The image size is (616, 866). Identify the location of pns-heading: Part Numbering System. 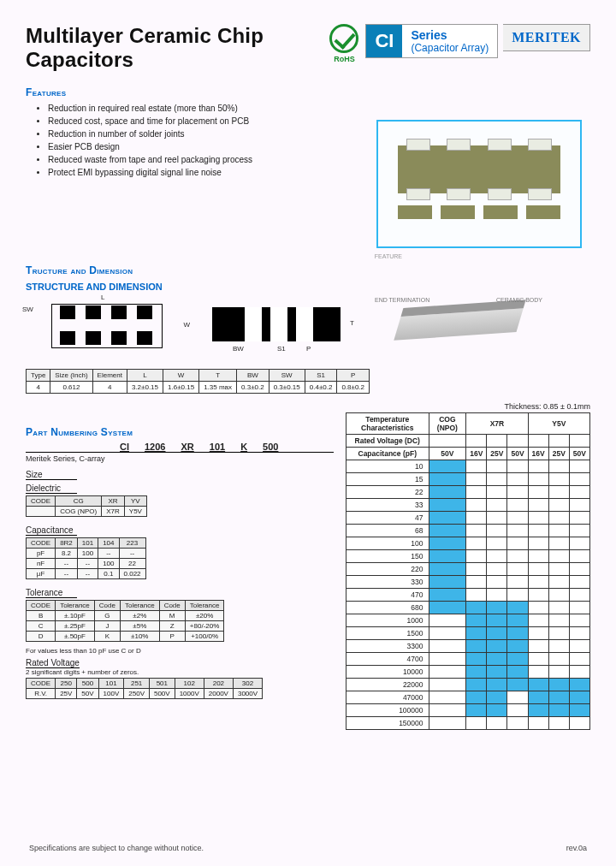
(180, 432).